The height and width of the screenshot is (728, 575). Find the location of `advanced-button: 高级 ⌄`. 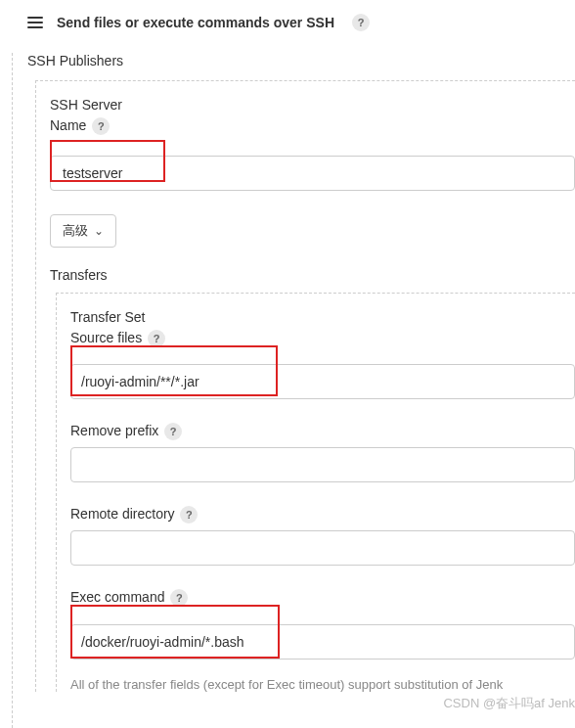

advanced-button: 高级 ⌄ is located at coordinates (83, 231).